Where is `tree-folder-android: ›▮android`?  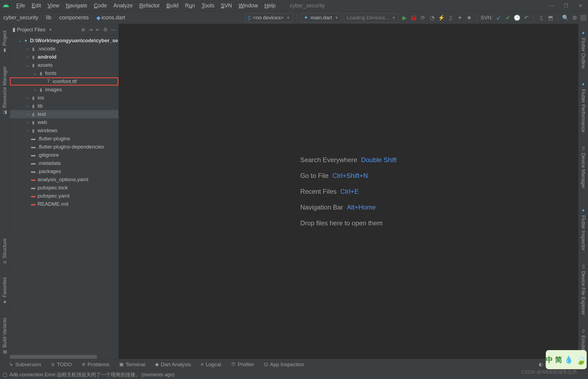 tree-folder-android: ›▮android is located at coordinates (64, 57).